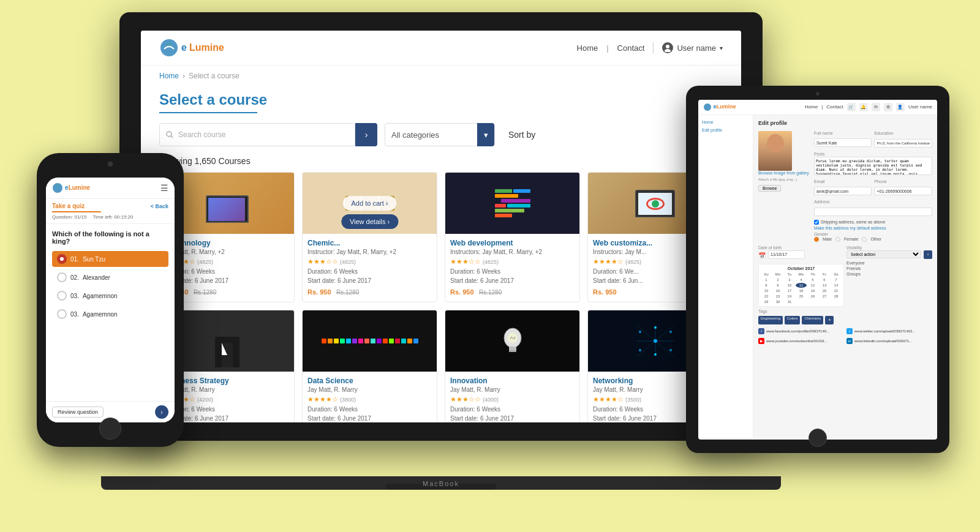  I want to click on view-details-btn: View details ›, so click(370, 222).